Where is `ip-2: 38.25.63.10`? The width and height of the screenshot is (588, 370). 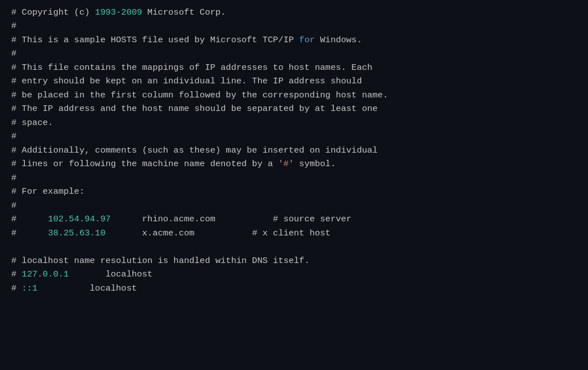
ip-2: 38.25.63.10 is located at coordinates (77, 233).